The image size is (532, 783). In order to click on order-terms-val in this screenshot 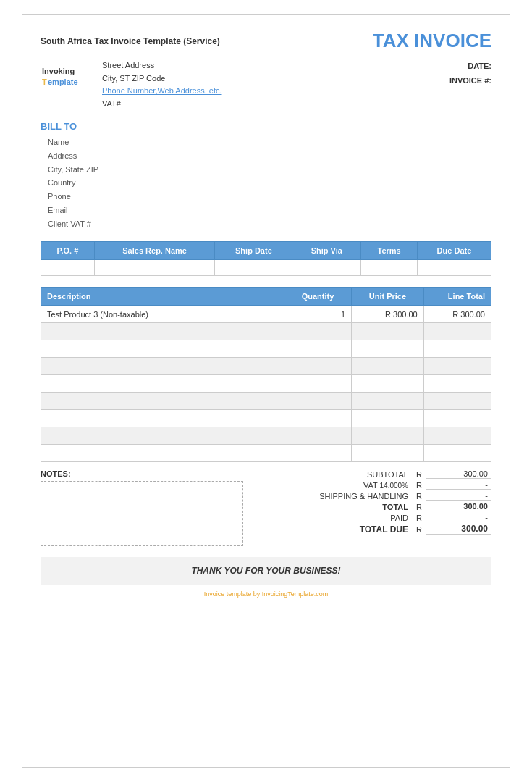, I will do `click(389, 268)`.